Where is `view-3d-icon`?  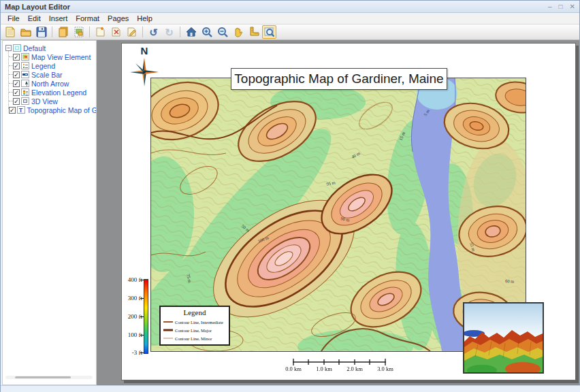
view-3d-icon is located at coordinates (25, 101).